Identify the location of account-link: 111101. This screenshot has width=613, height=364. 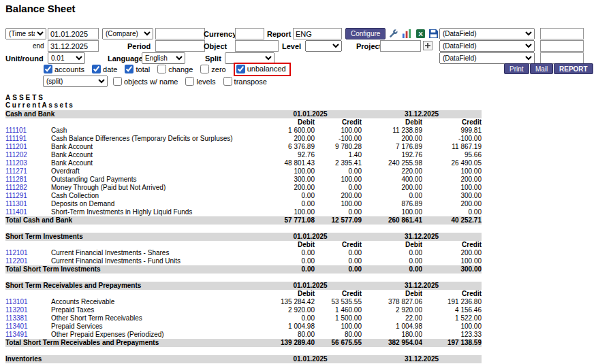
(16, 131).